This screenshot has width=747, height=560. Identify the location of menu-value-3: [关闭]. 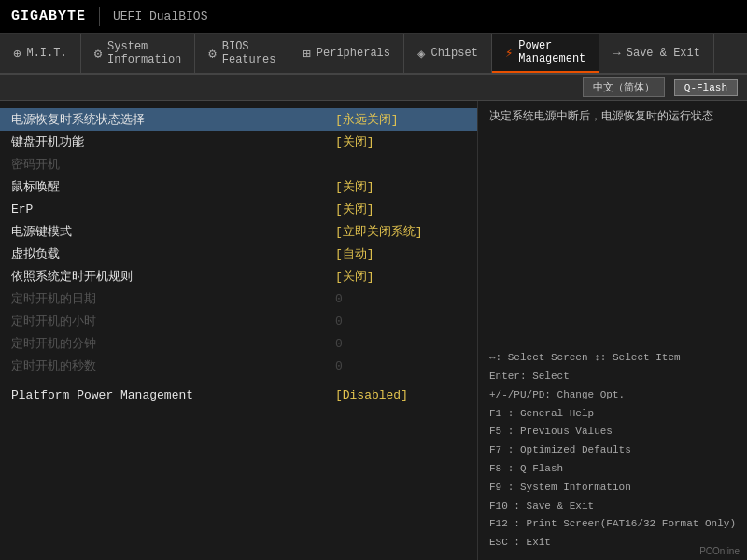
(401, 187).